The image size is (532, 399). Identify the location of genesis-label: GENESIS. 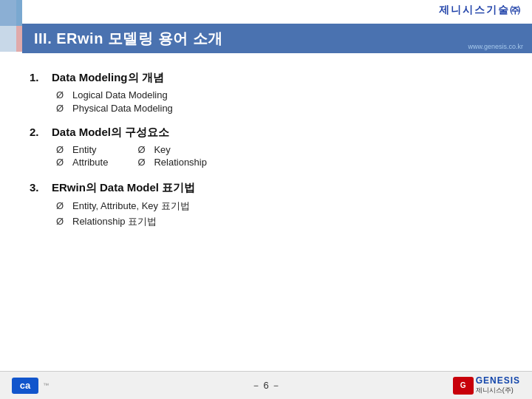
(498, 381).